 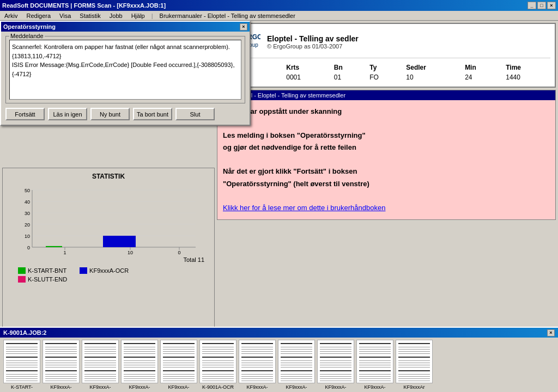 I want to click on modal-message-line3: ISIS Error Message:{Msg.ErrCode,ErrCode}…, so click(x=125, y=70).